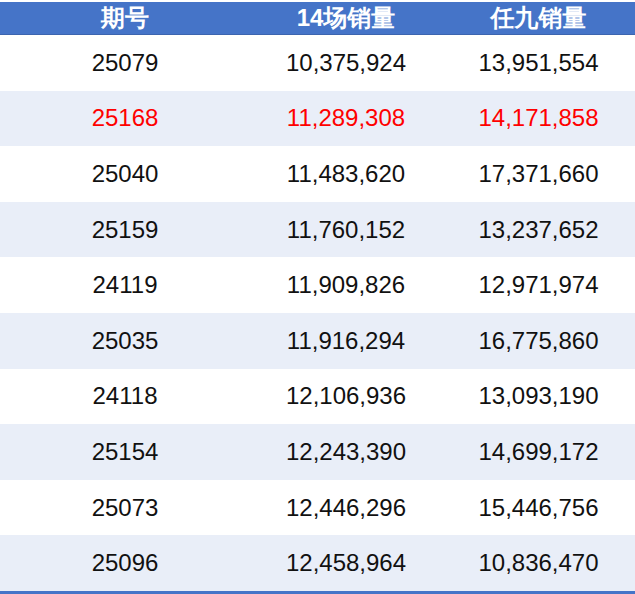 The width and height of the screenshot is (635, 594). Describe the element at coordinates (538, 174) in the screenshot. I see `ren9-cell: 17,371,660` at that location.